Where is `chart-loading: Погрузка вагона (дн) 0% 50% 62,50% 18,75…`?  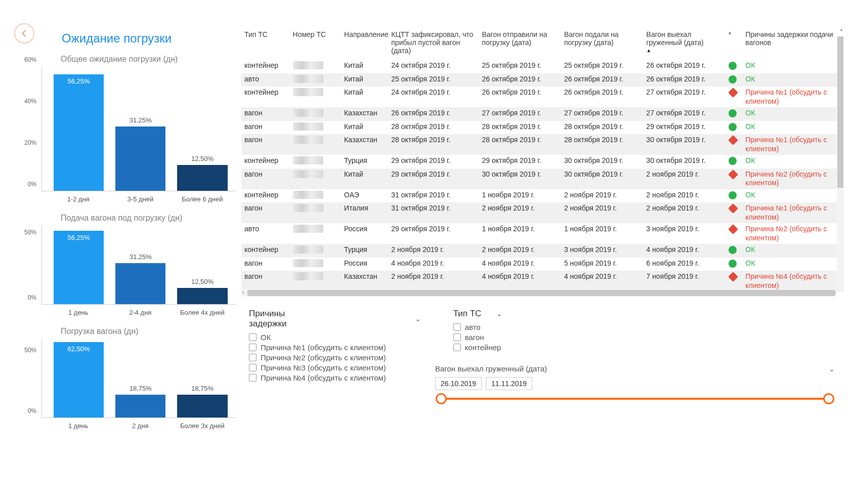 chart-loading: Погрузка вагона (дн) 0% 50% 62,50% 18,75… is located at coordinates (122, 380).